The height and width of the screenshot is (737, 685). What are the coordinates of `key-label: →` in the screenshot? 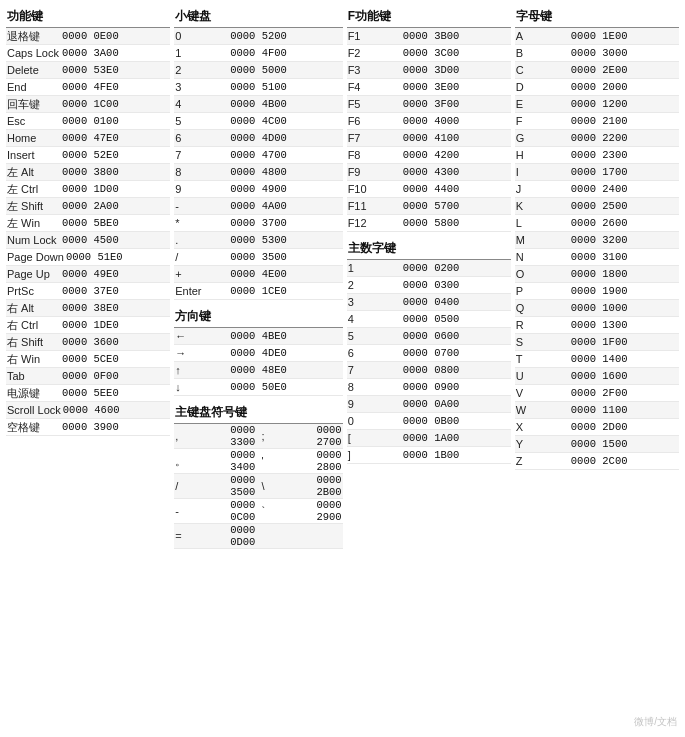 It's located at (202, 353).